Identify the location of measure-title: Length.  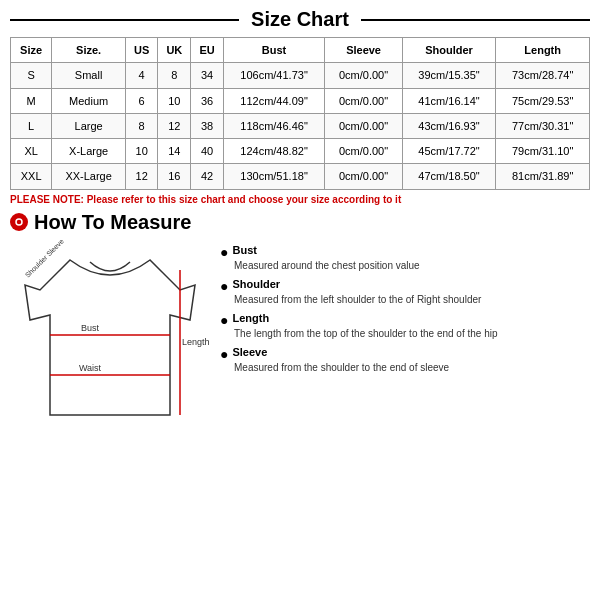
(250, 318).